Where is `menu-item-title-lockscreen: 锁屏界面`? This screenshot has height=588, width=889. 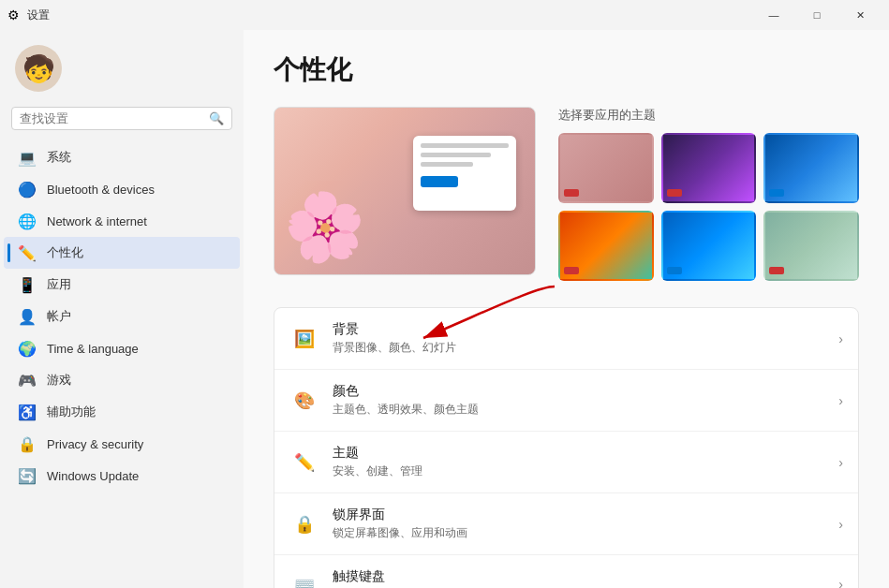 menu-item-title-lockscreen: 锁屏界面 is located at coordinates (579, 515).